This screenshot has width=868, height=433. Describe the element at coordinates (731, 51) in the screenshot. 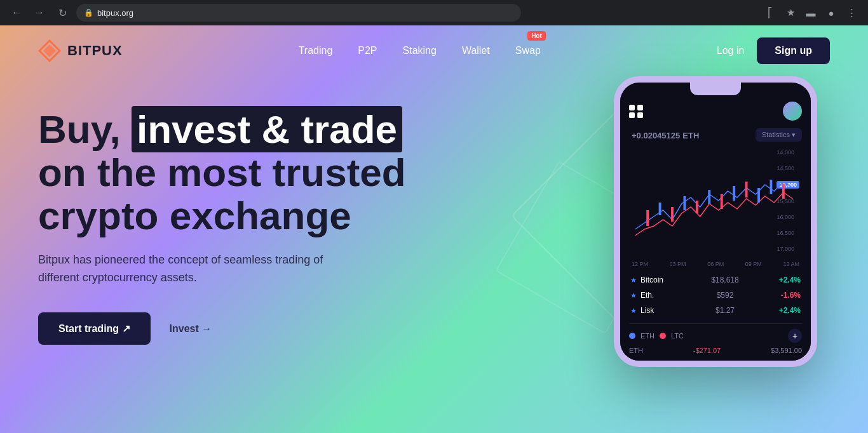

I see `login-button: Log in` at that location.